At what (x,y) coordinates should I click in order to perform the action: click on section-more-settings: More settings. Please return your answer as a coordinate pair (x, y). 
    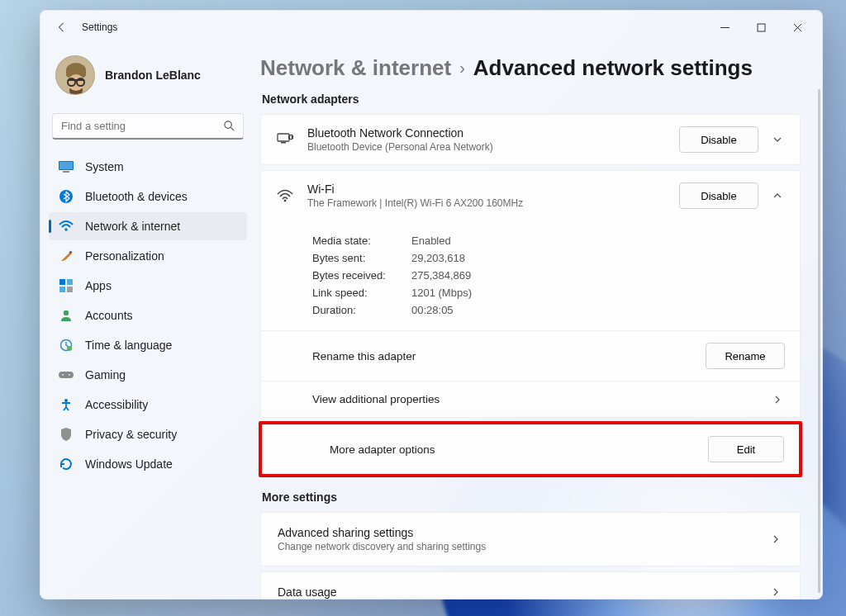
    Looking at the image, I should click on (531, 497).